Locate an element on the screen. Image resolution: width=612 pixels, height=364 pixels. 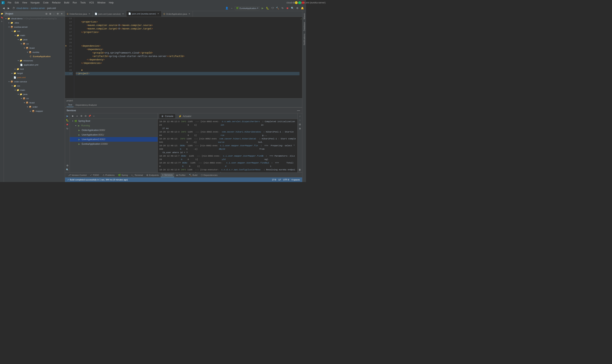
tree-item-pom-xml: 📄 pom.xml is located at coordinates (34, 78).